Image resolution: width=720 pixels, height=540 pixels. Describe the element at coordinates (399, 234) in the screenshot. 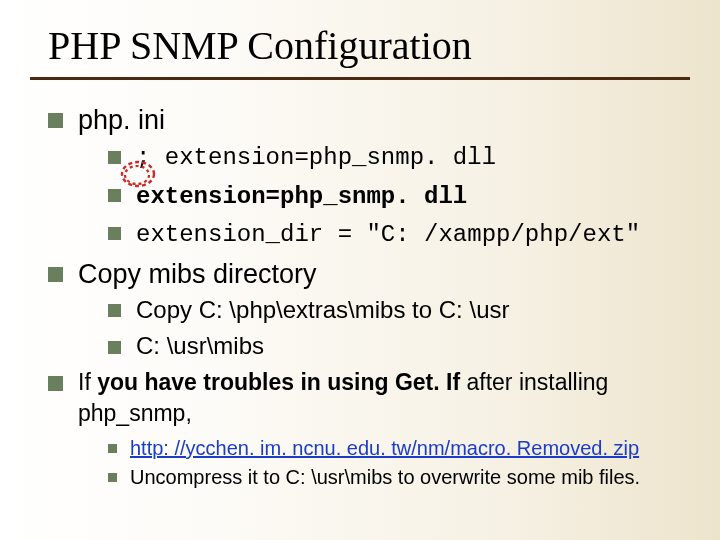

I see `bullet-ext-dir: extension_dir = "C: /xampp/php/ext"` at that location.